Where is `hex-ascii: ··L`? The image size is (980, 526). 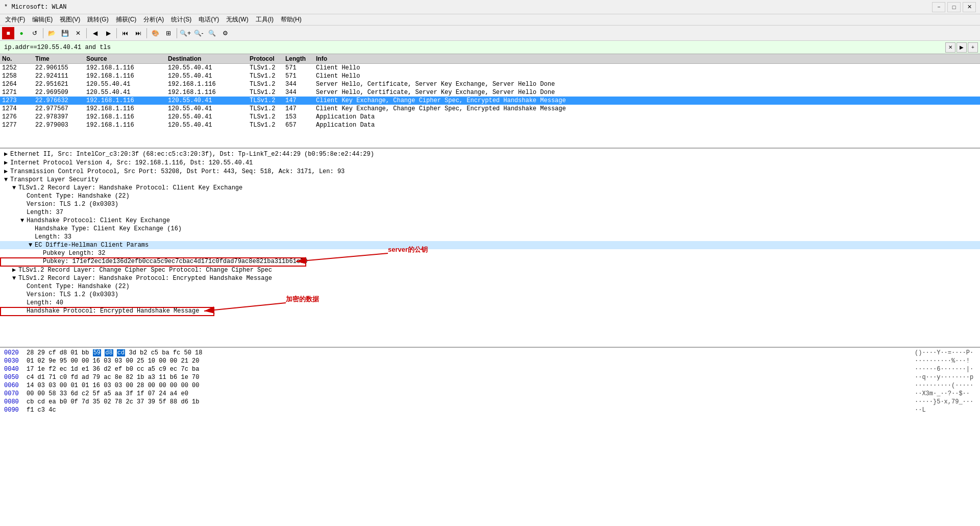 hex-ascii: ··L is located at coordinates (945, 410).